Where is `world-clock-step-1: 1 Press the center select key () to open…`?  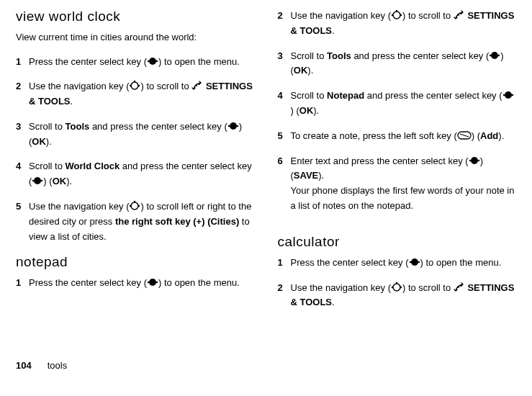
world-clock-step-1: 1 Press the center select key () to open… is located at coordinates (135, 62).